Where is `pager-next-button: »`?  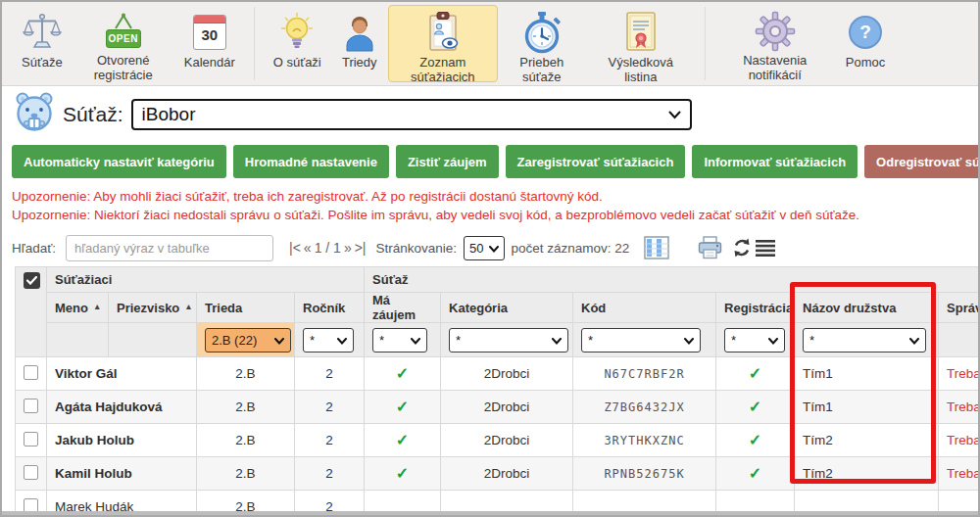 pager-next-button: » is located at coordinates (348, 248).